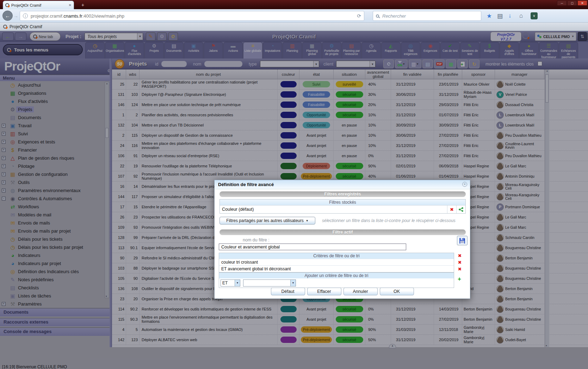 The height and width of the screenshot is (369, 588). What do you see at coordinates (26, 5) in the screenshot?
I see `browser-tab-title: ProjeQtOr Cramif` at bounding box center [26, 5].